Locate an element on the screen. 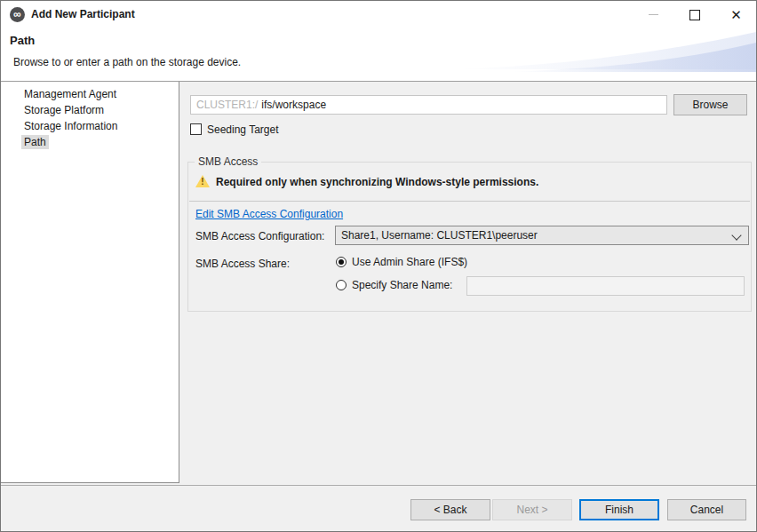 This screenshot has height=532, width=757. maximize-button is located at coordinates (695, 14).